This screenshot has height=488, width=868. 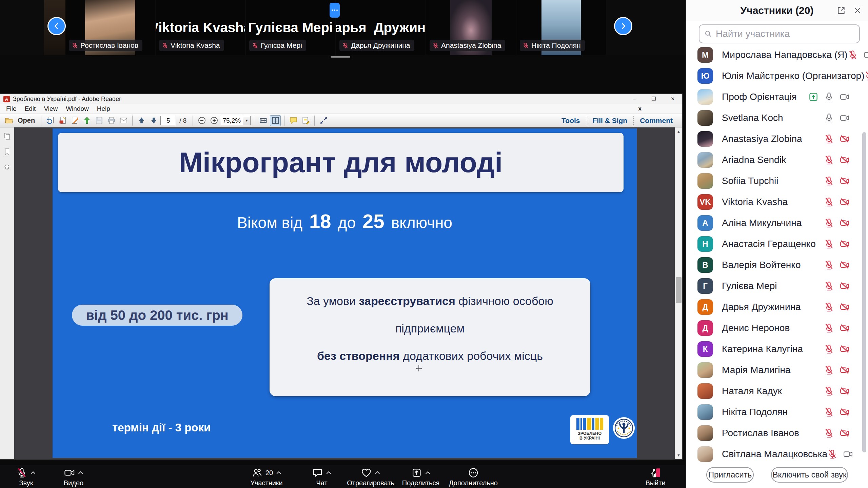 What do you see at coordinates (236, 121) in the screenshot?
I see `zoom-level-control: 75,2% ▼` at bounding box center [236, 121].